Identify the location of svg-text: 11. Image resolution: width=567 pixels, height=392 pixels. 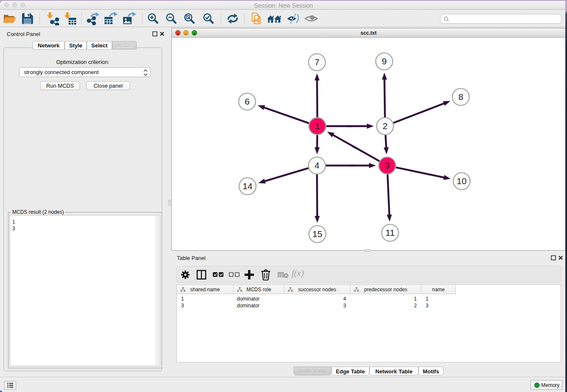
(390, 233).